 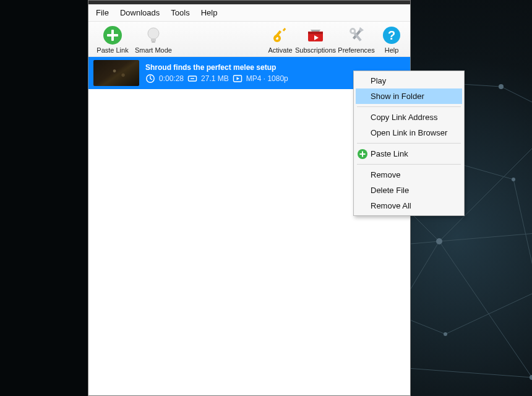 I want to click on subscriptions-icon, so click(x=315, y=35).